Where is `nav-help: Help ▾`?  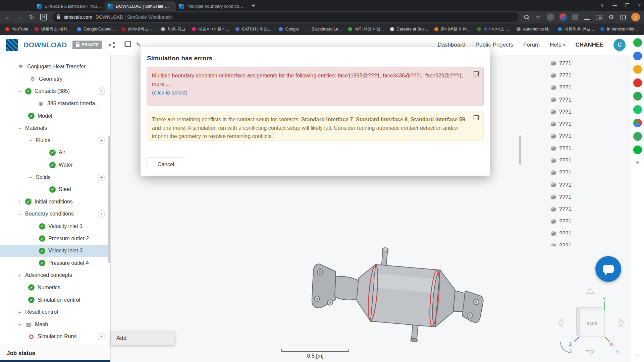 nav-help: Help ▾ is located at coordinates (557, 45).